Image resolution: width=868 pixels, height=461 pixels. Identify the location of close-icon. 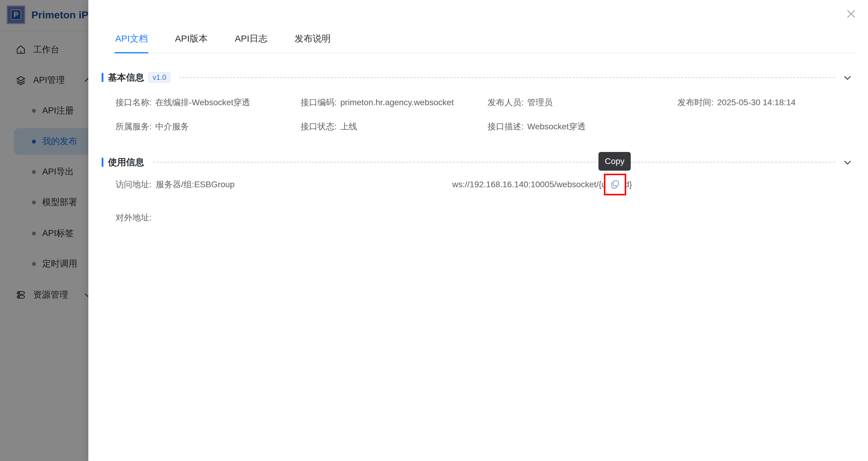
(851, 14).